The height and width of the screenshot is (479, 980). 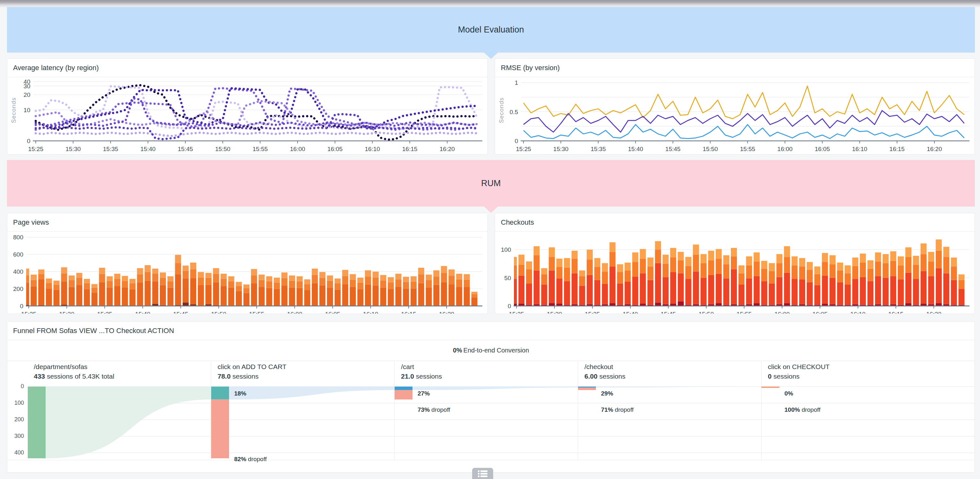 I want to click on banner-model-evaluation-label: Model Evaluation, so click(x=491, y=30).